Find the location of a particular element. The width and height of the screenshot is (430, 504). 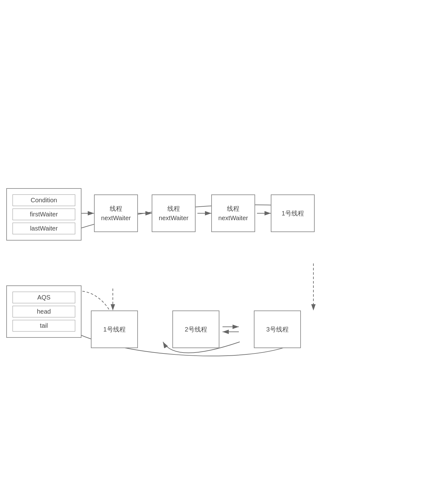

aqs-struct: AQS head tail is located at coordinates (44, 312).